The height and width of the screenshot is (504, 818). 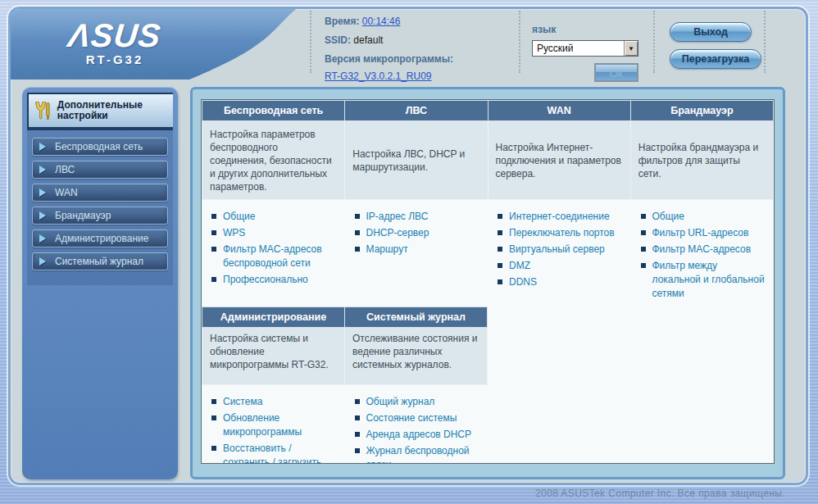 I want to click on time-link: 00:14:46, so click(x=382, y=21).